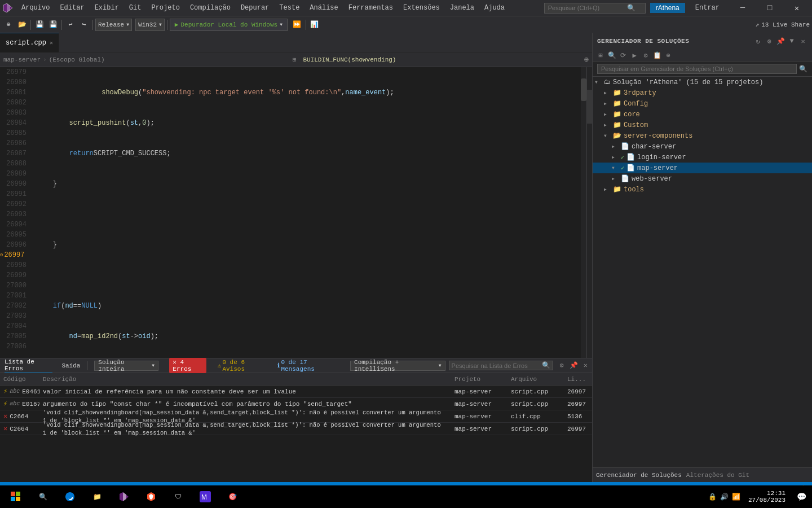  What do you see at coordinates (308, 366) in the screenshot?
I see `messages-count: ℹ 0 de 17 Mensagens` at bounding box center [308, 366].